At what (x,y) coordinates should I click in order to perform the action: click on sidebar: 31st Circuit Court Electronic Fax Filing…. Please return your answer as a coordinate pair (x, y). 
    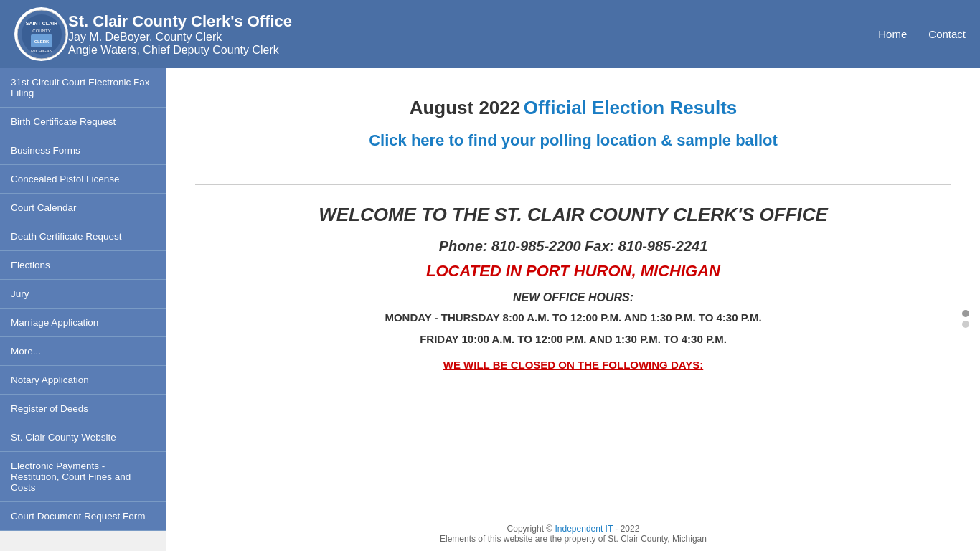
    Looking at the image, I should click on (83, 310).